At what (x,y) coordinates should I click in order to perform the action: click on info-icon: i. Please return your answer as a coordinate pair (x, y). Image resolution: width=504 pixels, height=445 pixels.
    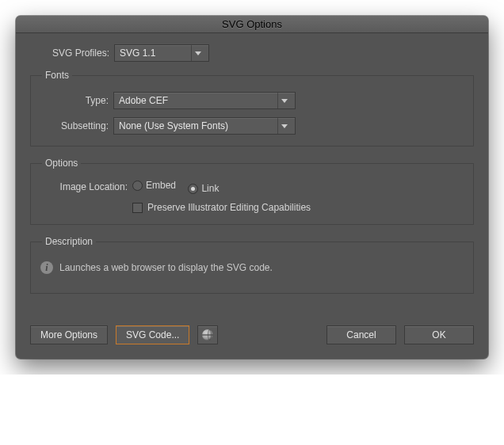
    Looking at the image, I should click on (47, 268).